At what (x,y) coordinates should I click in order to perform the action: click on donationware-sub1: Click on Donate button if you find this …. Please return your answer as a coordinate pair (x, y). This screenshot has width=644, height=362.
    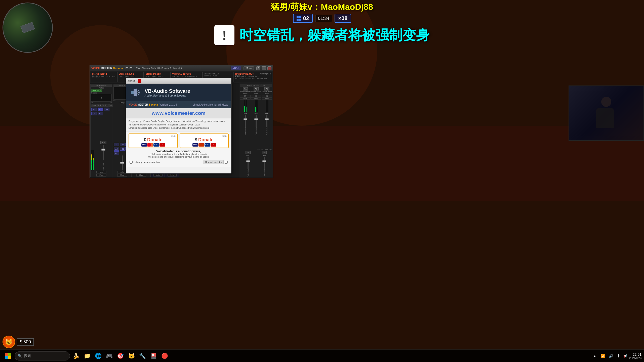
    Looking at the image, I should click on (179, 154).